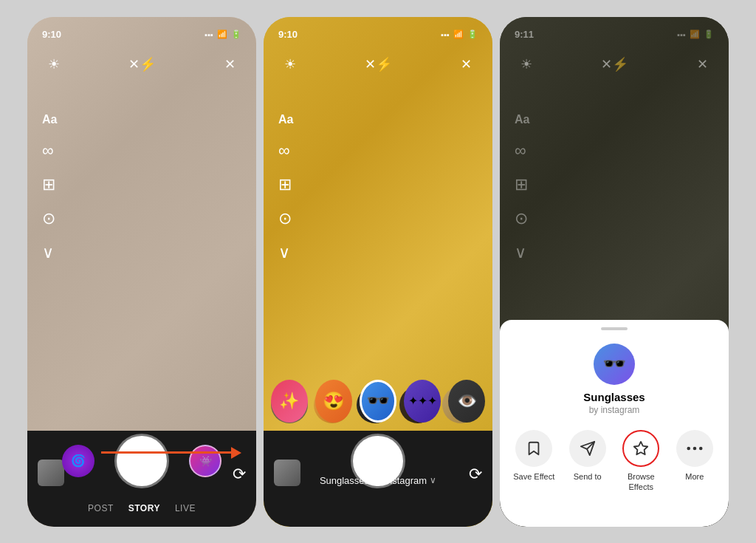 This screenshot has width=756, height=543. I want to click on send-to-item: Send to, so click(588, 461).